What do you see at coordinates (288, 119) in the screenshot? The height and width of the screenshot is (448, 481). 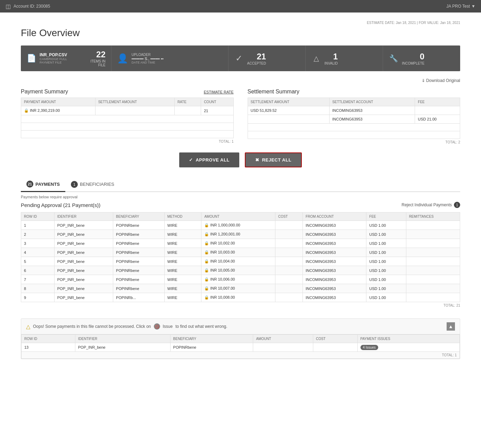 I see `settlement-amount-cell` at bounding box center [288, 119].